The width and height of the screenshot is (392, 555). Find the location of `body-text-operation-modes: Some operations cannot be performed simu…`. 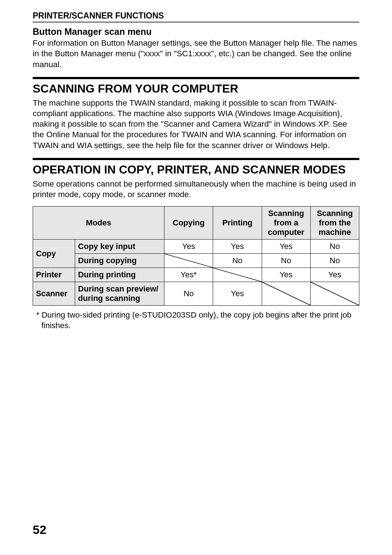

body-text-operation-modes: Some operations cannot be performed simu… is located at coordinates (196, 189).